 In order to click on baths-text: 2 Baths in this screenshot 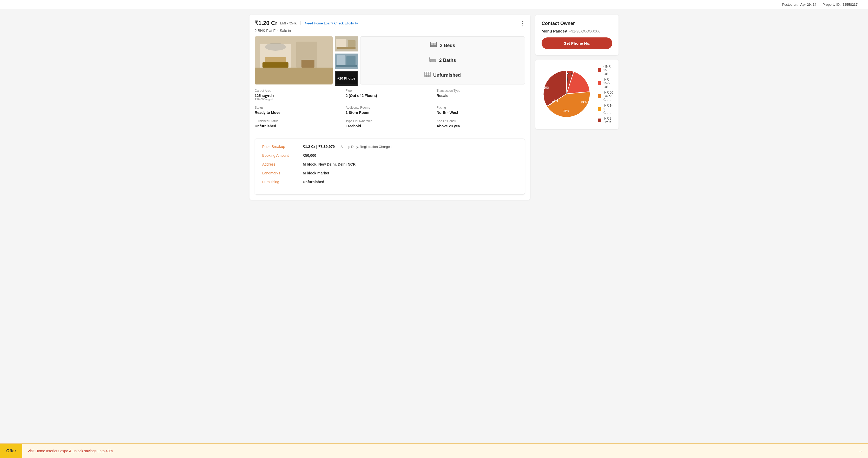, I will do `click(447, 60)`.